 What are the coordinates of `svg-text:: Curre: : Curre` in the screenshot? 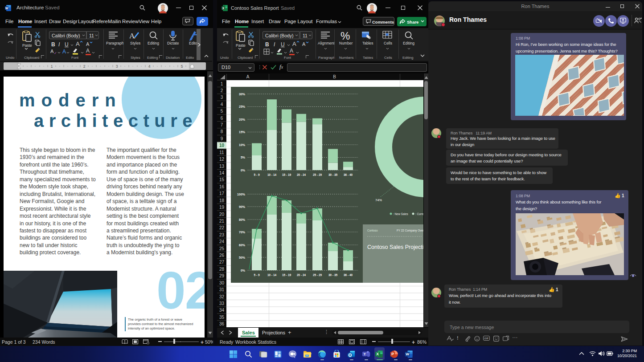 It's located at (419, 214).